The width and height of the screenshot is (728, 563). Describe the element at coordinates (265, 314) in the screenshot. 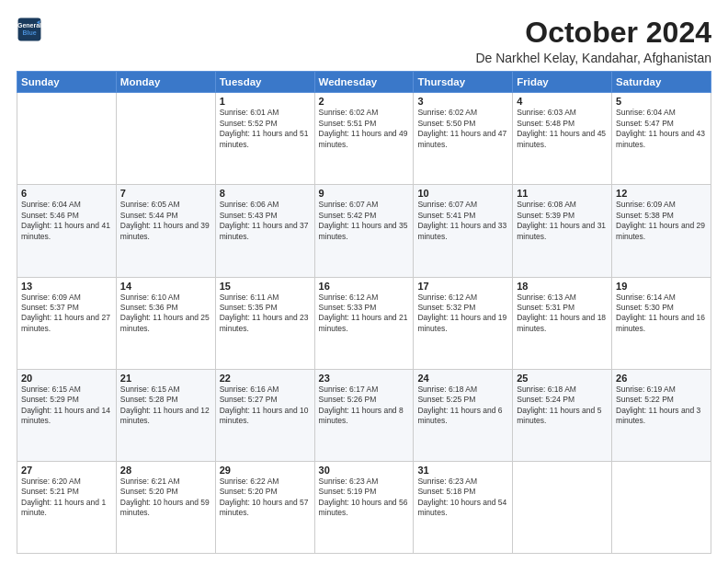

I see `day-info: Sunrise: 6:11 AM Sunset: 5:35 PM Dayligh…` at that location.